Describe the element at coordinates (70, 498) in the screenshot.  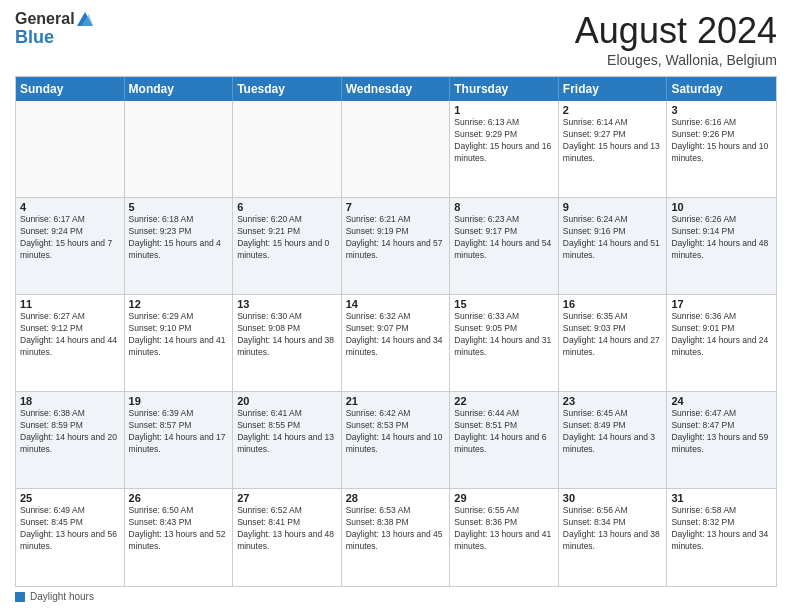
I see `day-number: 25` at that location.